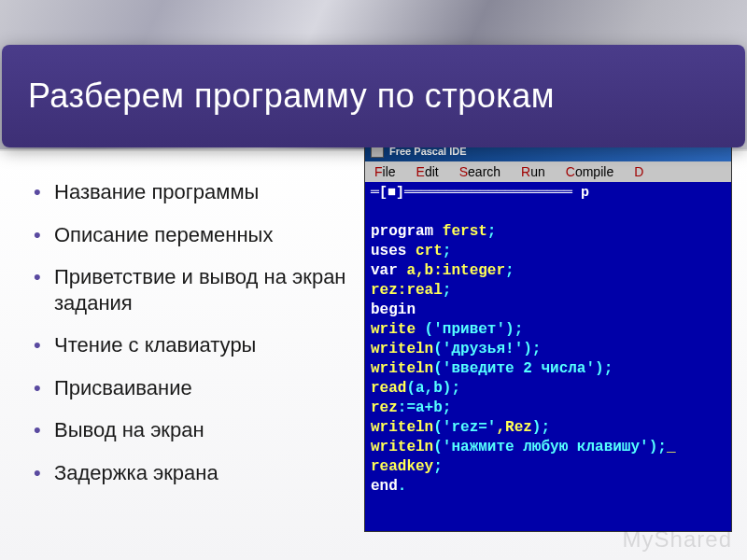 The width and height of the screenshot is (747, 560). I want to click on list-item: Задержка экрана, so click(194, 473).